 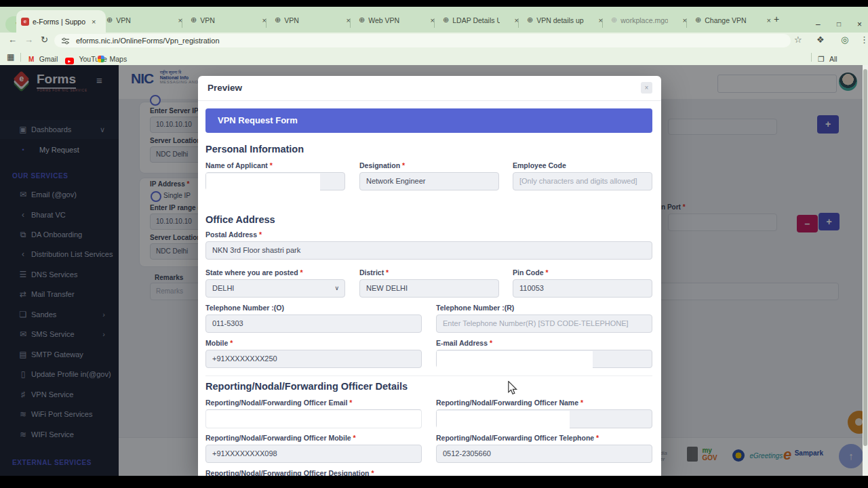 I want to click on district-input: NEW DELHI, so click(x=429, y=289).